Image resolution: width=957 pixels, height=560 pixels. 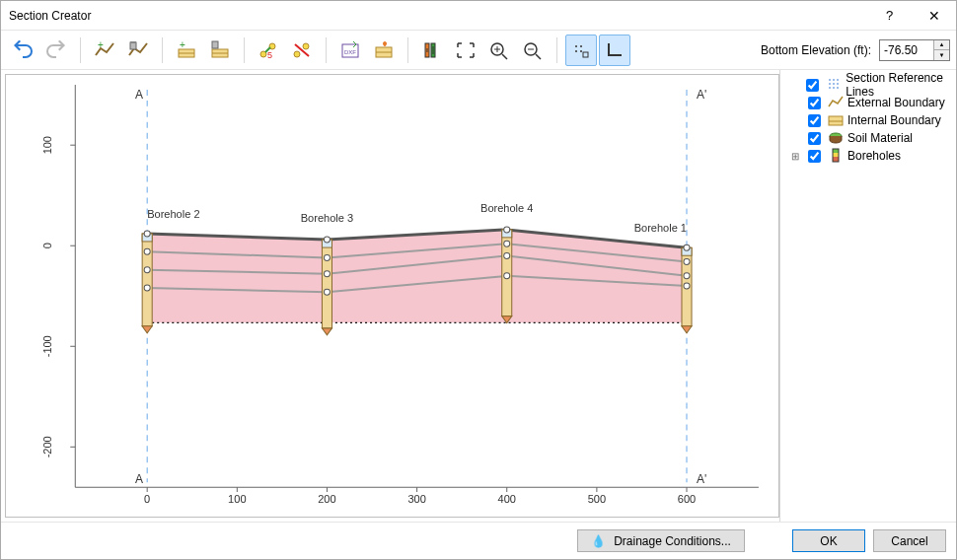 I want to click on boreholes-icon, so click(x=836, y=156).